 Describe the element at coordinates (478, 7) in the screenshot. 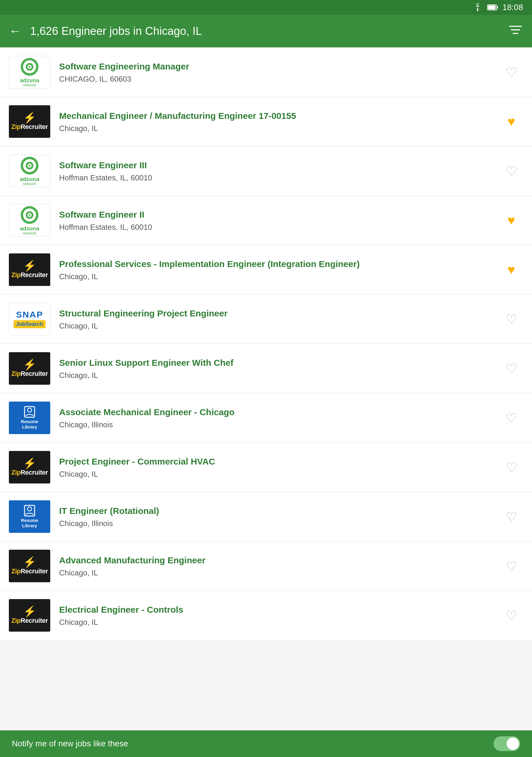

I see `wifi-icon` at that location.